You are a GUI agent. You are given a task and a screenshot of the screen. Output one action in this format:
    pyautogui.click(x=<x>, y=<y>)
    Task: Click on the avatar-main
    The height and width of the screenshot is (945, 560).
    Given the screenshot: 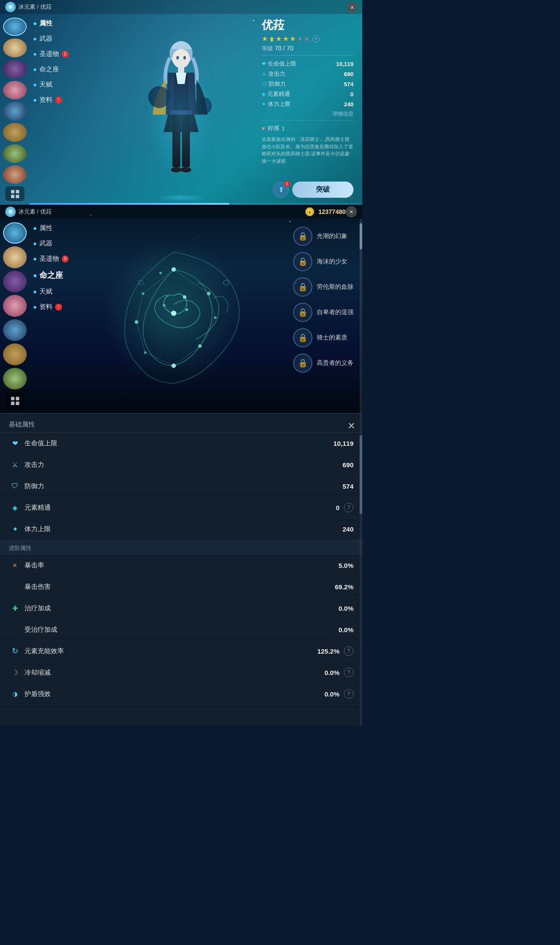 What is the action you would take?
    pyautogui.click(x=15, y=27)
    